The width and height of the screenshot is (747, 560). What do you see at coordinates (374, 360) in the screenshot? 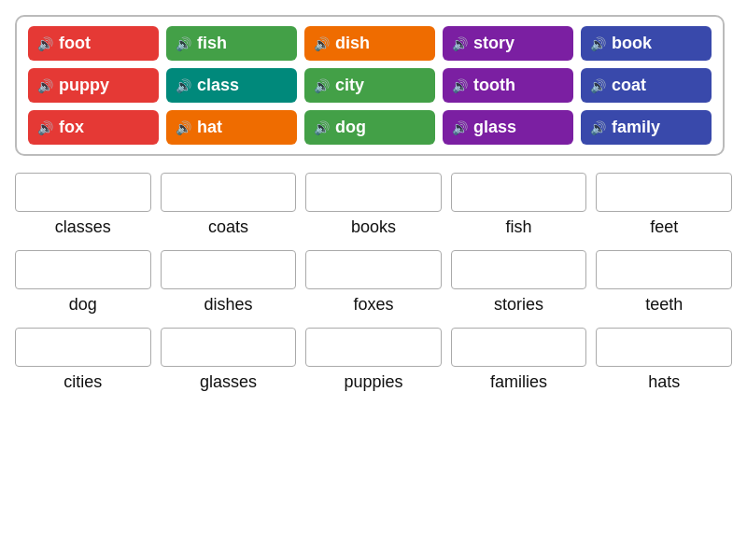
I see `match-section-3: citiesglassespuppiesfamilieshats` at bounding box center [374, 360].